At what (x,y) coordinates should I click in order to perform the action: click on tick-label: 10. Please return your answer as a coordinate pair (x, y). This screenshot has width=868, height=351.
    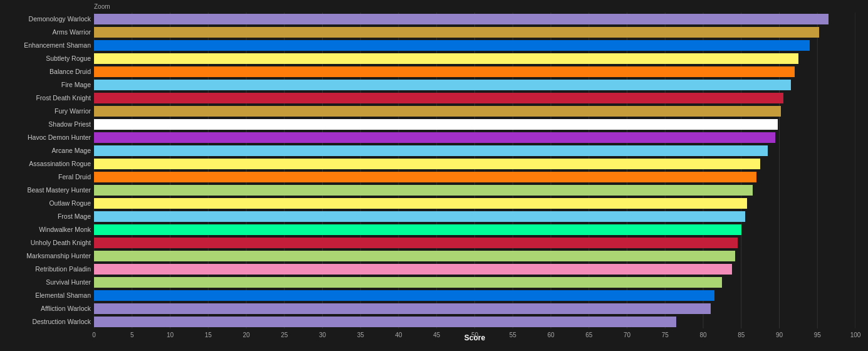
    Looking at the image, I should click on (170, 335).